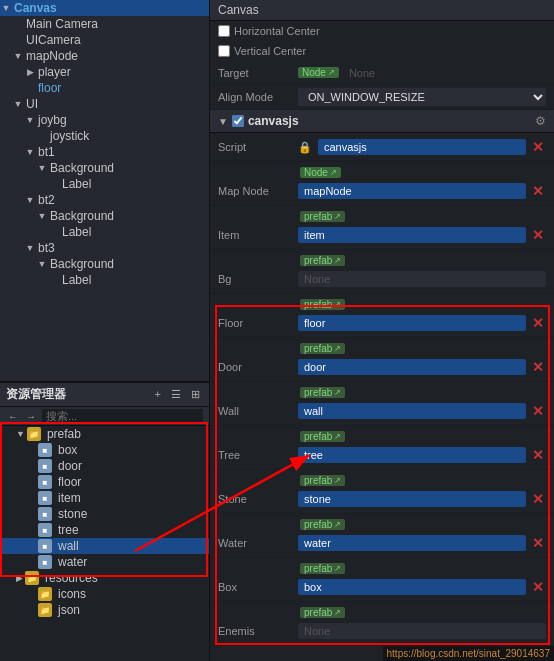 The image size is (554, 661). What do you see at coordinates (104, 498) in the screenshot?
I see `asset-item-item-prefab: ■ item` at bounding box center [104, 498].